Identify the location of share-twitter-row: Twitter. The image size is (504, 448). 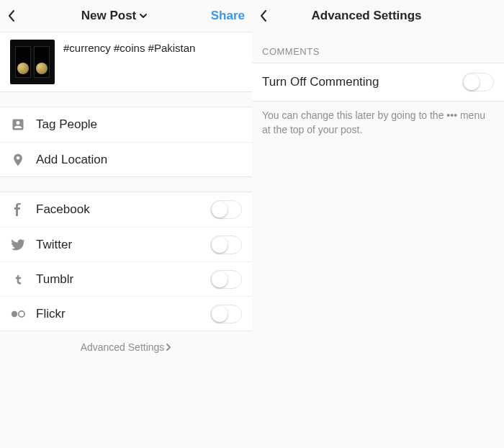
(126, 244).